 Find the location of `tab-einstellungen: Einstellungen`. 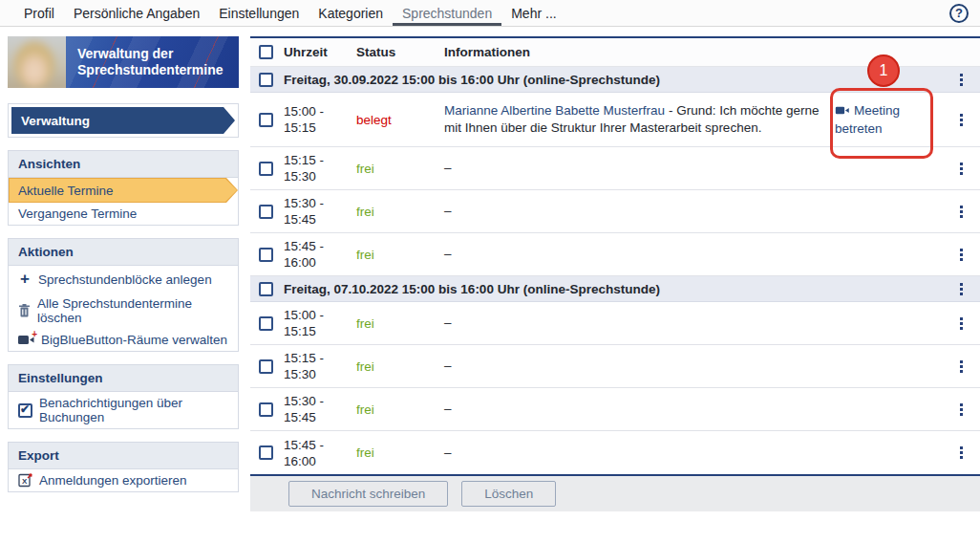

tab-einstellungen: Einstellungen is located at coordinates (259, 13).